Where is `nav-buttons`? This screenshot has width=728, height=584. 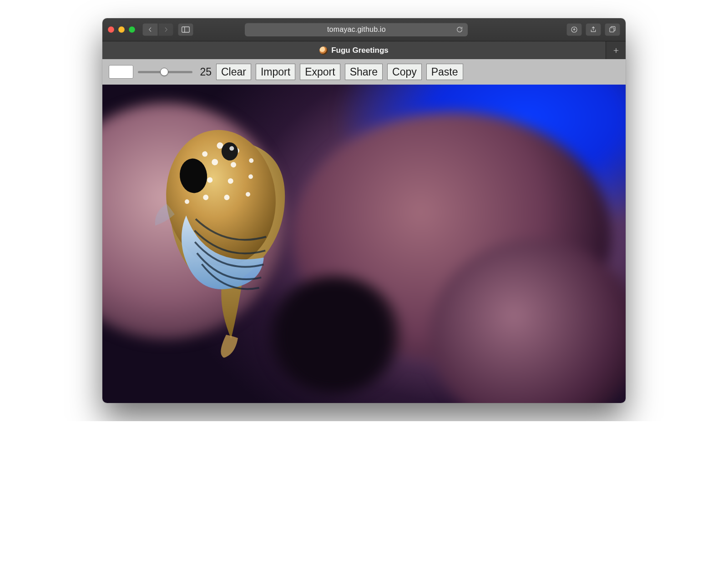
nav-buttons is located at coordinates (158, 30).